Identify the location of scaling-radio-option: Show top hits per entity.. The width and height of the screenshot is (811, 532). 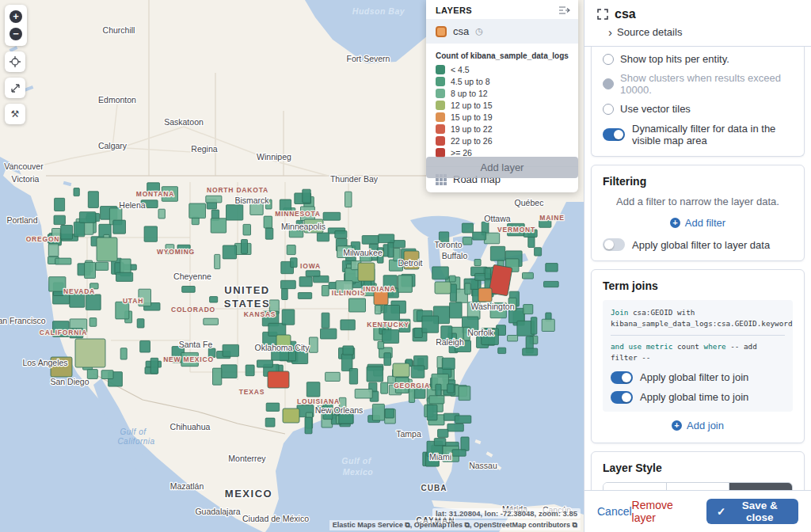
(698, 59).